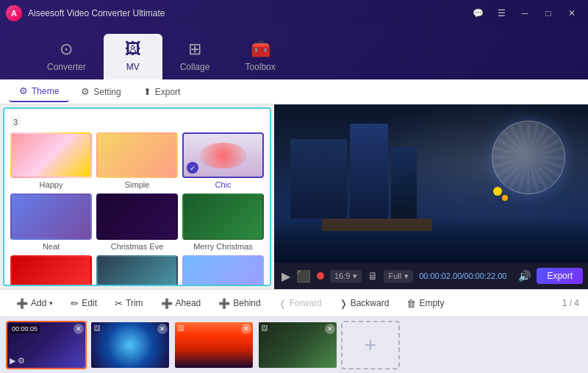 This screenshot has height=373, width=588. What do you see at coordinates (137, 246) in the screenshot?
I see `theme-xmas-eve-label: Christmas Eve` at bounding box center [137, 246].